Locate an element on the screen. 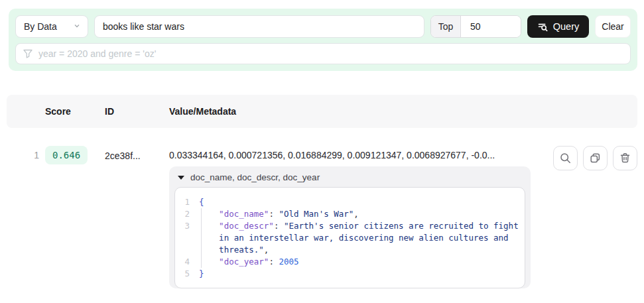  query-toolbar: By Data Top Query Clear is located at coordinates (323, 27).